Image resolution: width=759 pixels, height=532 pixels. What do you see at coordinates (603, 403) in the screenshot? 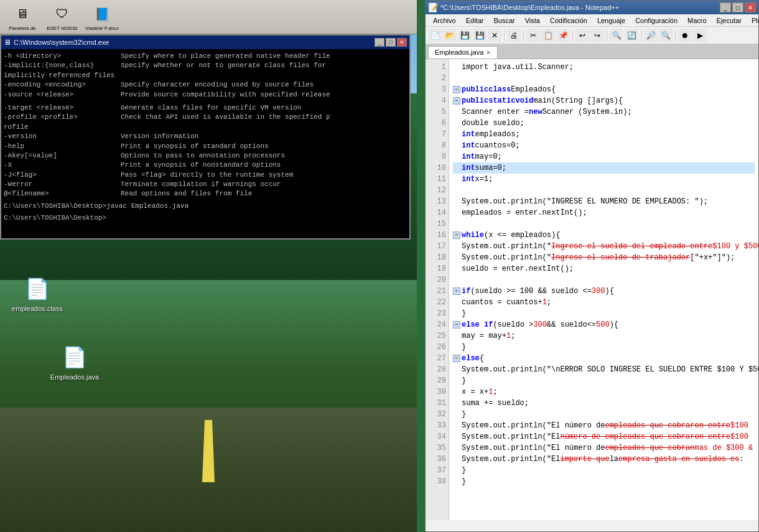
I see `code-line: suma += sueldo;` at bounding box center [603, 403].